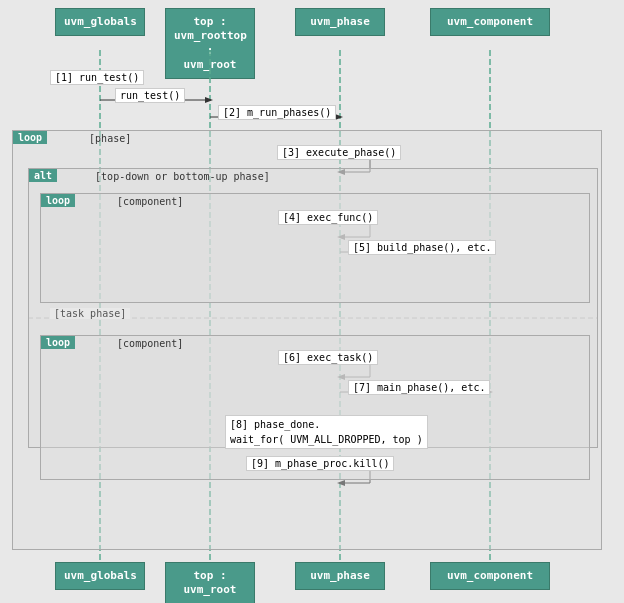 The height and width of the screenshot is (603, 624). Describe the element at coordinates (100, 22) in the screenshot. I see `actor-uvm-globals-top: uvm_globals` at that location.